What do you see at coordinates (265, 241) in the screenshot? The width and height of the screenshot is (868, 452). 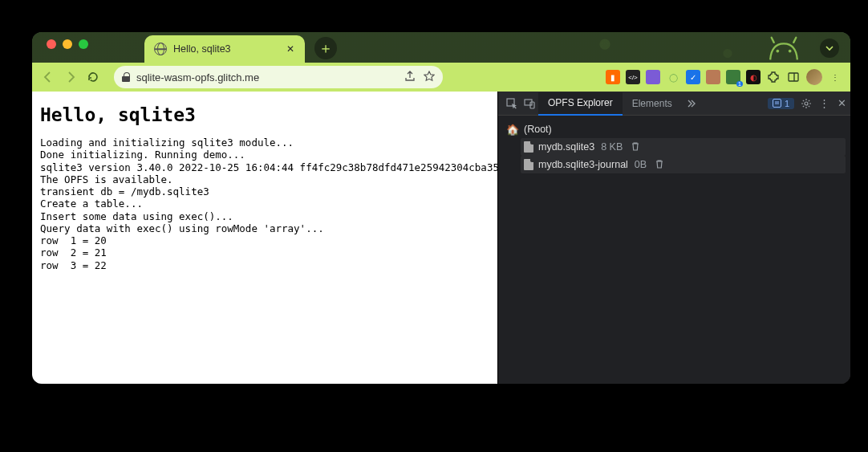 I see `console-line: row 1 = 20` at bounding box center [265, 241].